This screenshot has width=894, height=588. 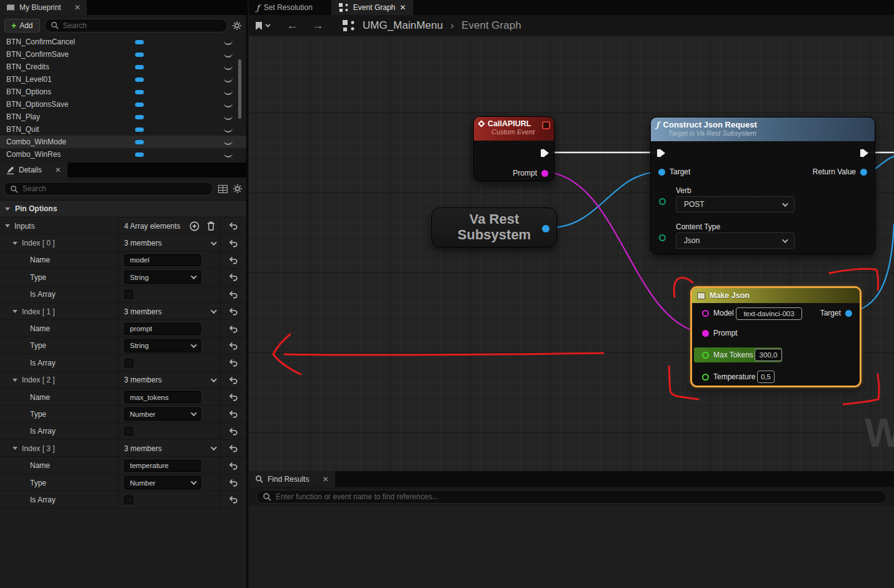 What do you see at coordinates (23, 26) in the screenshot?
I see `add-button: + Add` at bounding box center [23, 26].